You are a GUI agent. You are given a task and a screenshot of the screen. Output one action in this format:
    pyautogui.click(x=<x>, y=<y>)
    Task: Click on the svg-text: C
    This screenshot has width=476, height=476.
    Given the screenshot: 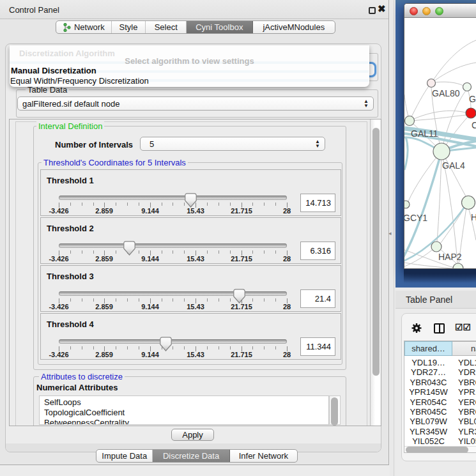 What is the action you would take?
    pyautogui.click(x=474, y=125)
    